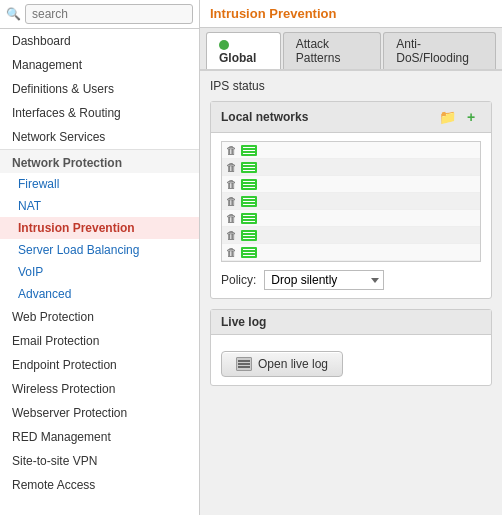  I want to click on sidebar-item-webserver-protection: Webserver Protection, so click(100, 413).